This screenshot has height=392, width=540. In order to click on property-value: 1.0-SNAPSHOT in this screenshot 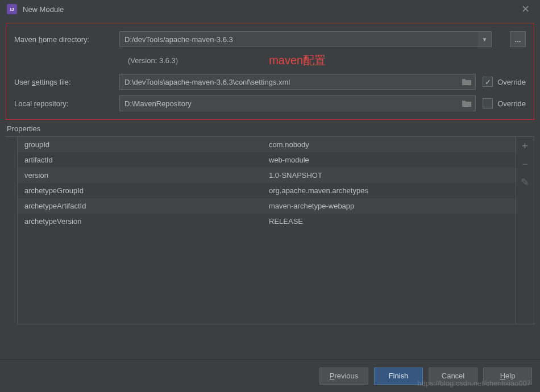, I will do `click(389, 175)`.